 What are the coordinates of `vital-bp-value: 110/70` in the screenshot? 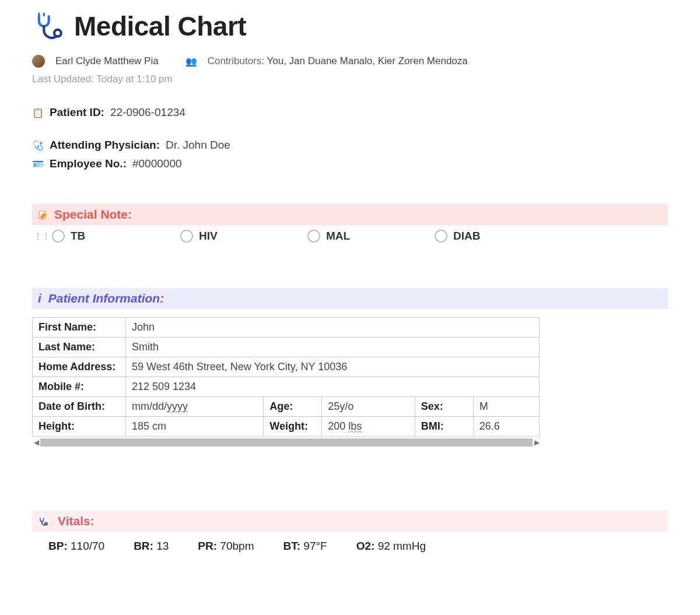 It's located at (88, 546).